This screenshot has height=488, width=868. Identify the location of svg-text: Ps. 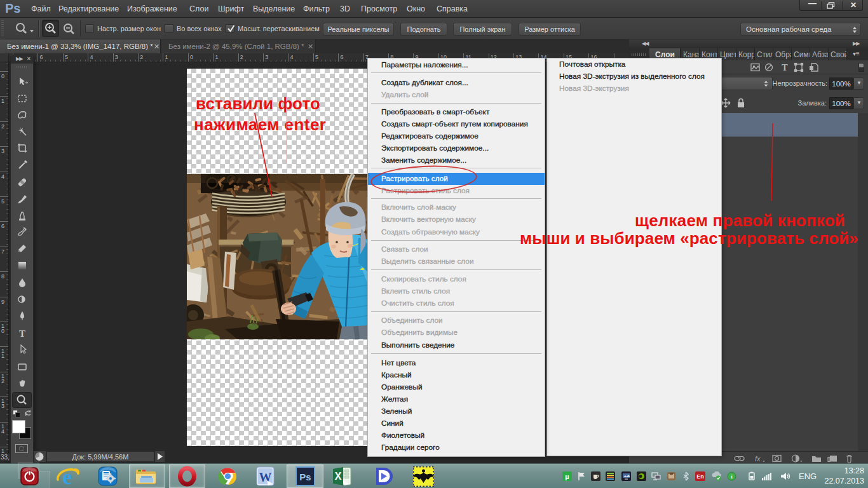
(305, 477).